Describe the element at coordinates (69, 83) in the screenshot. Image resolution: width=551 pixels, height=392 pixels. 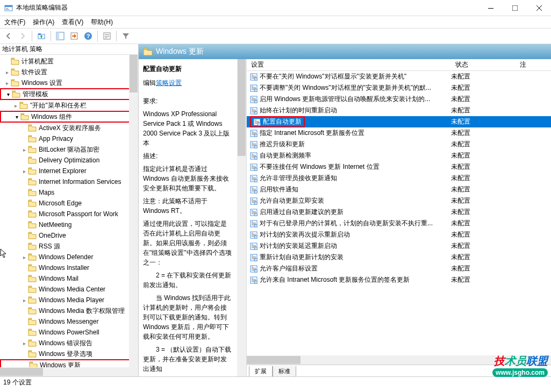
I see `tree-item: ▸Windows 设置` at that location.